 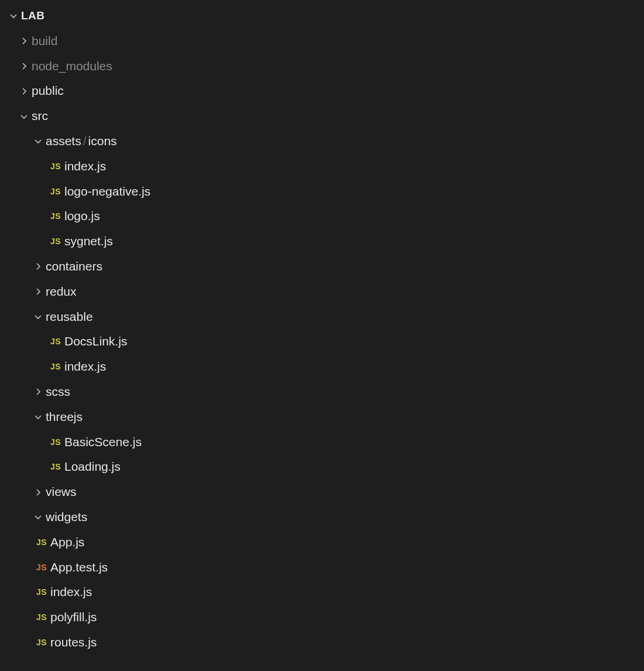 I want to click on tree-file: JSLoading.js, so click(x=322, y=467).